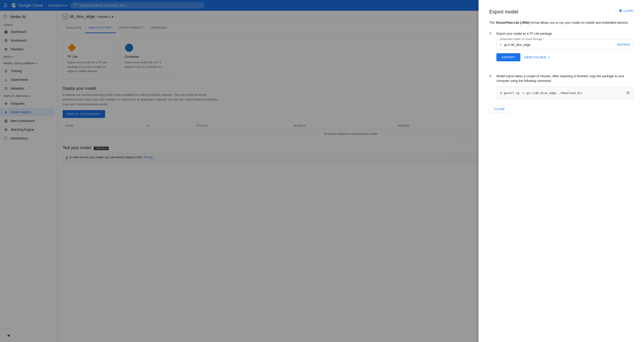 Image resolution: width=644 pixels, height=342 pixels. I want to click on step-1-body: Export your model as a TF Lite package. …, so click(565, 50).